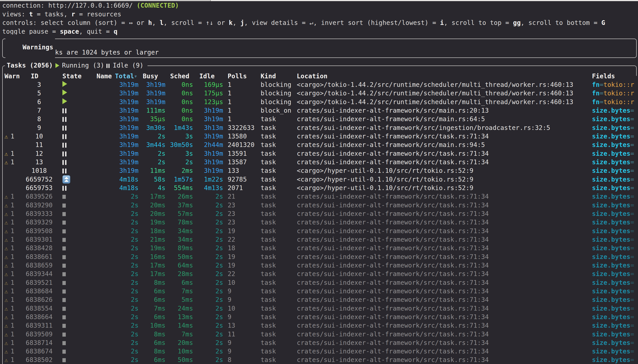  What do you see at coordinates (321, 214) in the screenshot?
I see `table-row: ⚠1 6839333 2s 20ms 57ms 2s 23 task crate…` at bounding box center [321, 214].